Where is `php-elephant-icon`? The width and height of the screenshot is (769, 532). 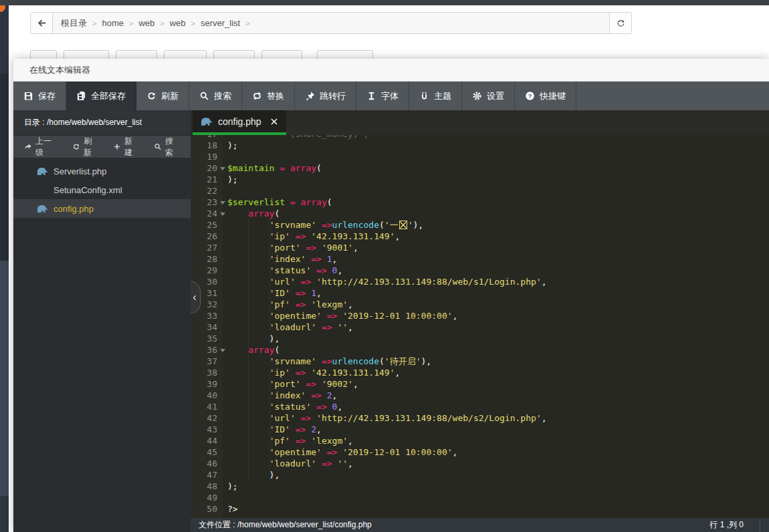
php-elephant-icon is located at coordinates (43, 171).